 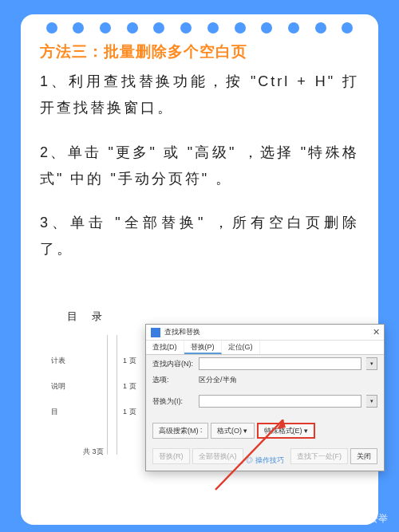 What do you see at coordinates (344, 518) in the screenshot?
I see `watermark: ✿ @通讯信息小公举` at bounding box center [344, 518].